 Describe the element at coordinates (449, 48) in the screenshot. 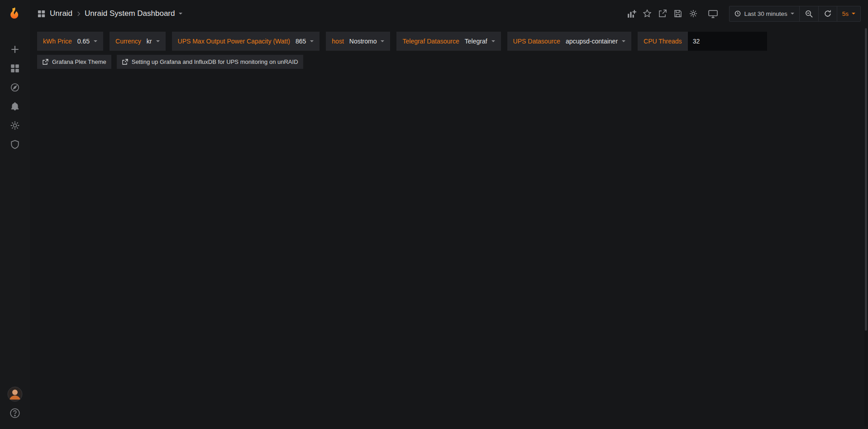

I see `dashboard-submenu: kWh Price 0.65 Currency kr UPS Max Outpu…` at that location.